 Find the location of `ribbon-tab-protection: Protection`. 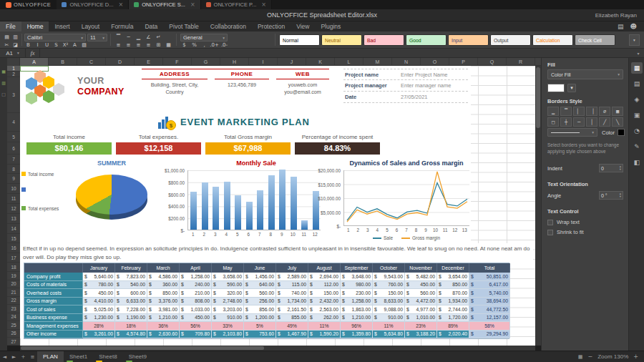

ribbon-tab-protection: Protection is located at coordinates (271, 26).